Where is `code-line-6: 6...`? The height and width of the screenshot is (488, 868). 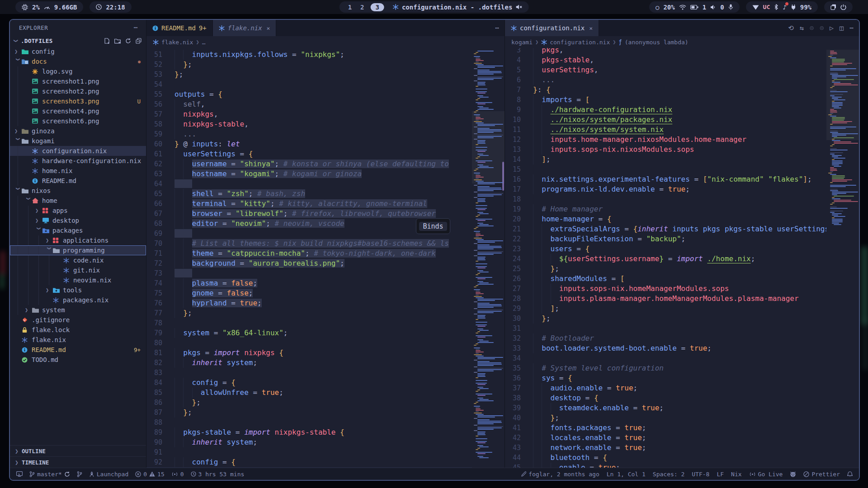
code-line-6: 6... is located at coordinates (665, 80).